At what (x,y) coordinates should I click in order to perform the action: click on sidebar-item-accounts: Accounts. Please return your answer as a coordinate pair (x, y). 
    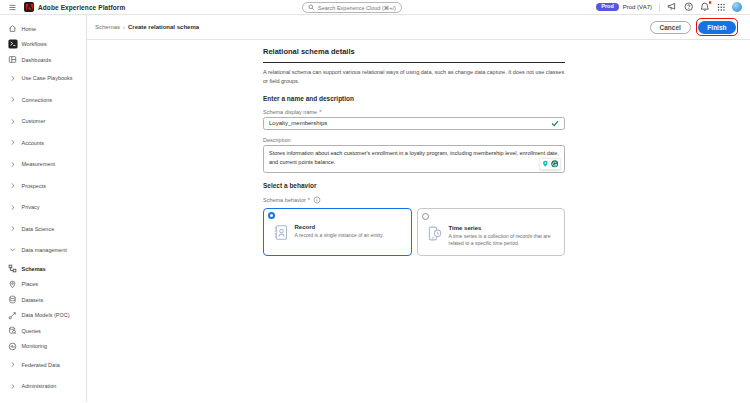
    Looking at the image, I should click on (43, 143).